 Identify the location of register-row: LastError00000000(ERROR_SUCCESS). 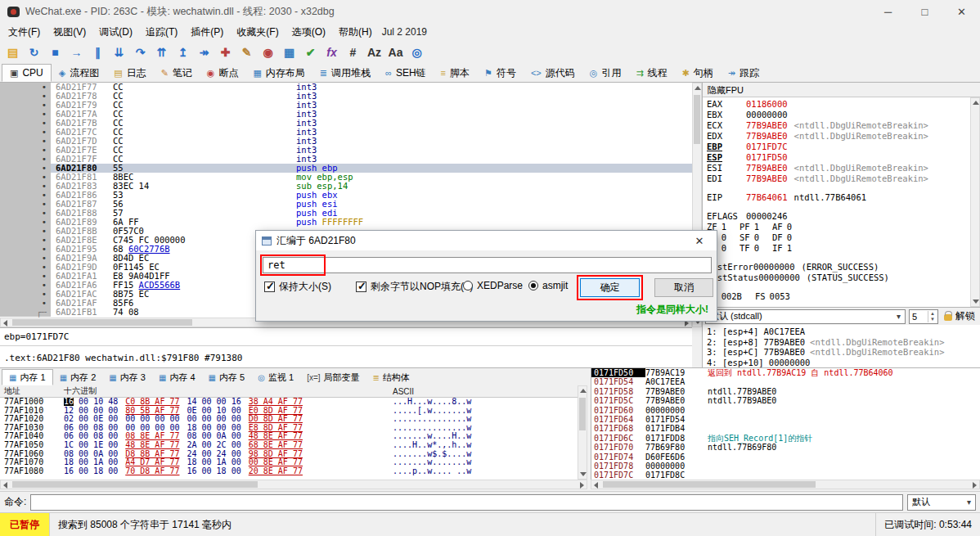
(836, 267).